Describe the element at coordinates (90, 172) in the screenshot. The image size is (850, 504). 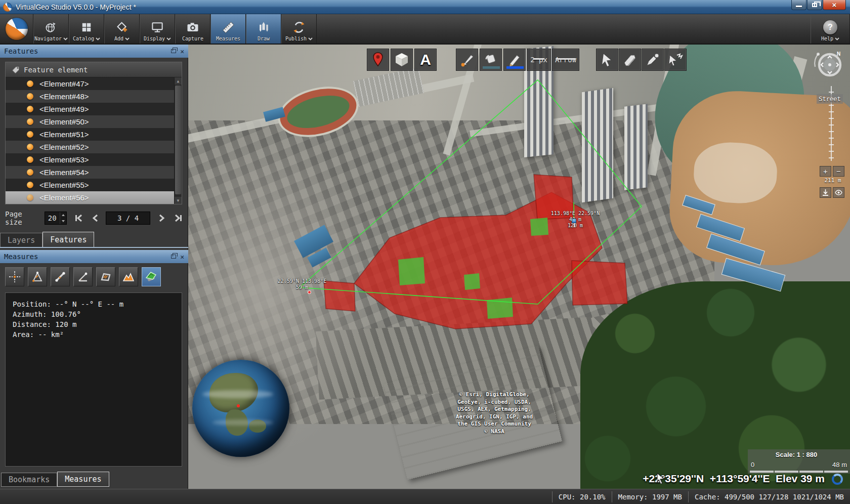
I see `feature-element-row: <Element#54>` at that location.